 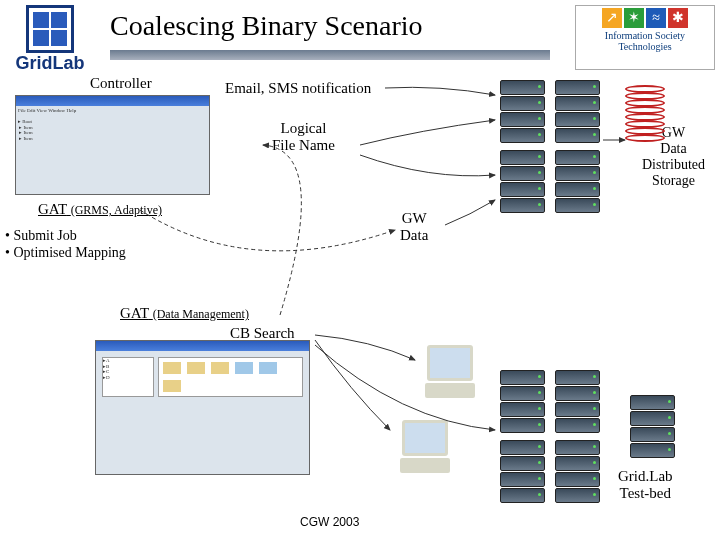 What do you see at coordinates (100, 210) in the screenshot?
I see `gat-grms-label: GAT (GRMS, Adaptive)` at bounding box center [100, 210].